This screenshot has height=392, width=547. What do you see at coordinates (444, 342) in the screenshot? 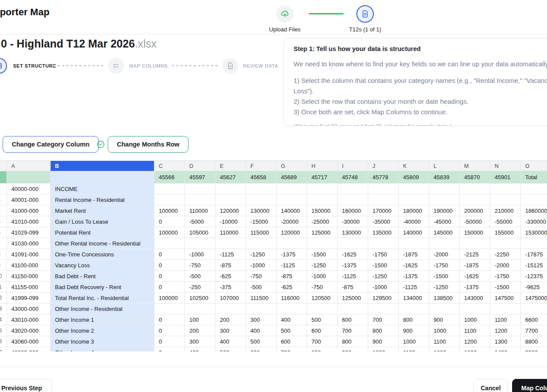
I see `value-cell: 1100` at bounding box center [444, 342].